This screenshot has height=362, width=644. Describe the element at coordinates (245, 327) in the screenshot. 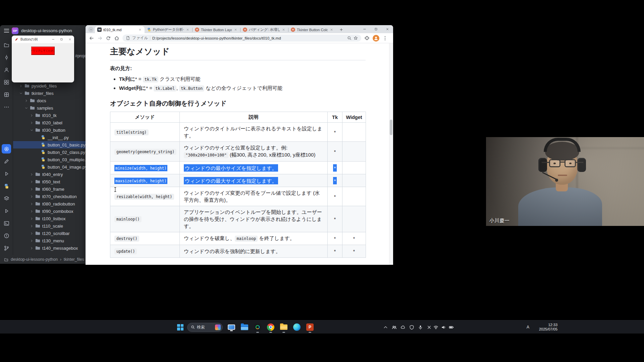

I see `taskbar-file-explorer` at that location.